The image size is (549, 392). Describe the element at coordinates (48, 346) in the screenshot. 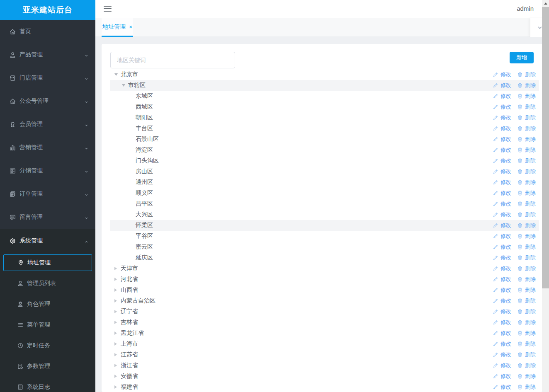

I see `sidebar-subitem-4: 定时任务` at that location.